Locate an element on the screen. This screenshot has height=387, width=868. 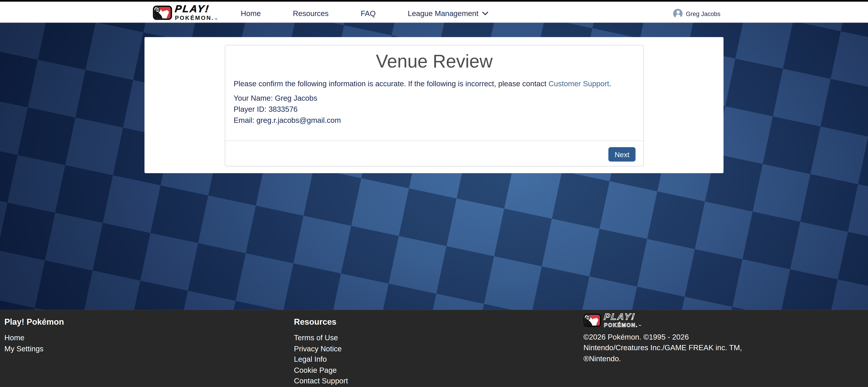
next-button: Next is located at coordinates (622, 154).